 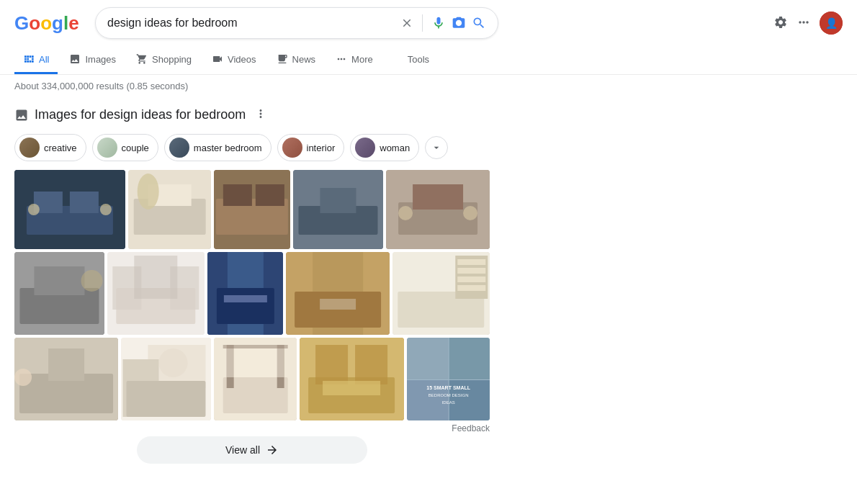 I want to click on header-right: 👤, so click(x=808, y=23).